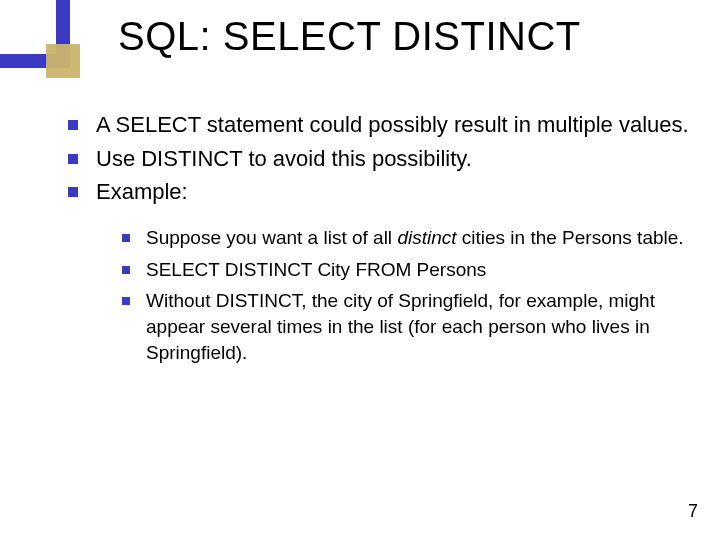 This screenshot has width=720, height=540. I want to click on text-part: Without DISTINCT, the city of Springfiel…, so click(400, 326).